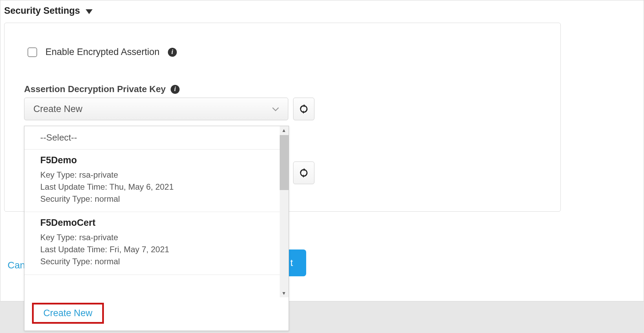 The height and width of the screenshot is (333, 644). What do you see at coordinates (284, 212) in the screenshot?
I see `scrollbar-track: ▲ ▼` at bounding box center [284, 212].